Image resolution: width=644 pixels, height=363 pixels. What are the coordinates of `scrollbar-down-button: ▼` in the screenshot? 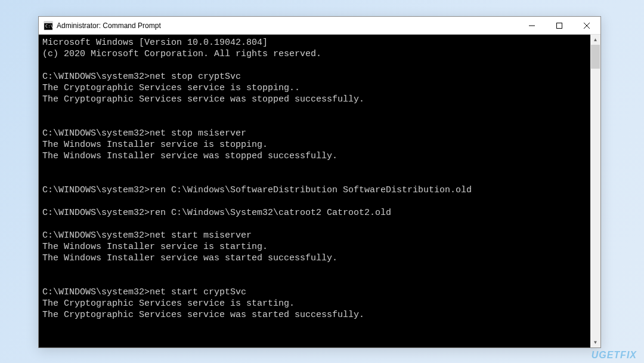 It's located at (595, 343).